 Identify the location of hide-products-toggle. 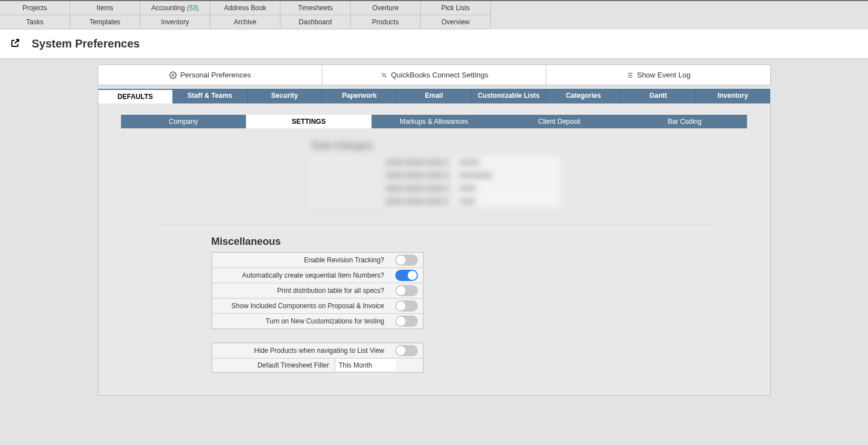
(407, 351).